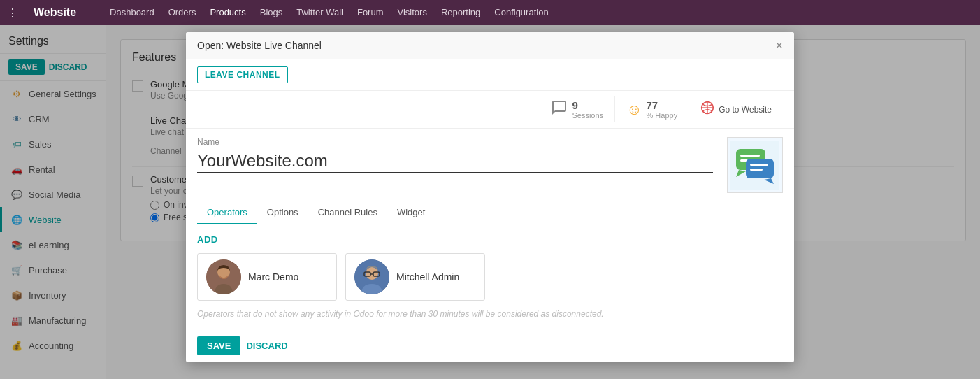 Image resolution: width=980 pixels, height=379 pixels. I want to click on nav-blogs: Blogs, so click(271, 13).